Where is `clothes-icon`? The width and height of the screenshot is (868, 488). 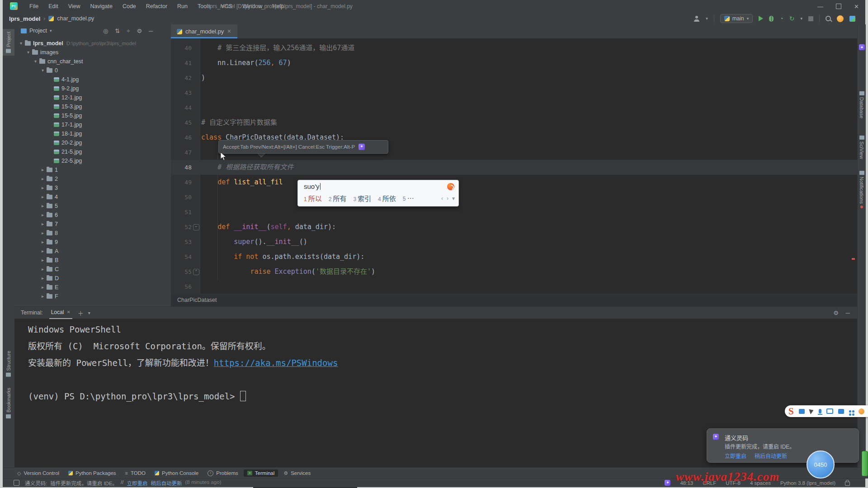
clothes-icon is located at coordinates (841, 411).